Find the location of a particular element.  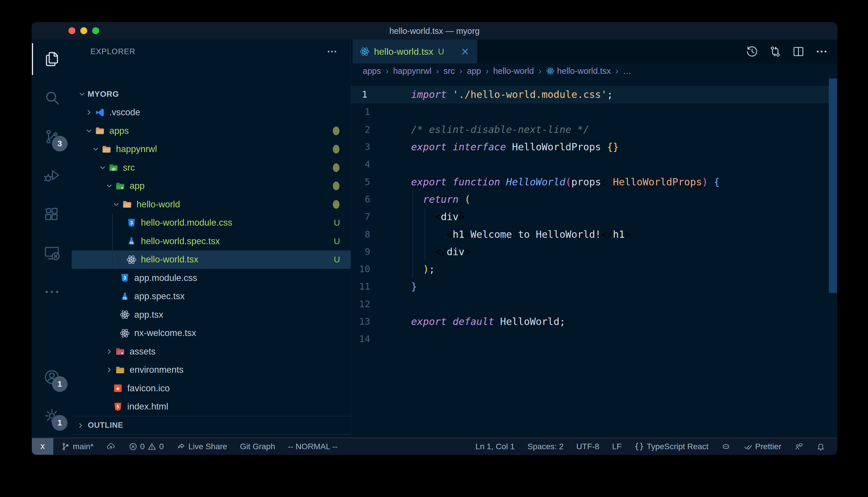

tree-item-app-module-css: 3app.module.css is located at coordinates (211, 278).